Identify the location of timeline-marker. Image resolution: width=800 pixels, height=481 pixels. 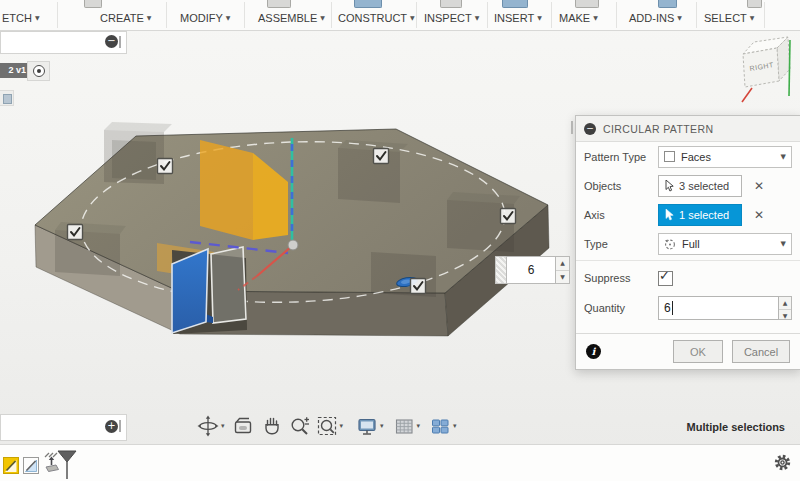
(67, 465).